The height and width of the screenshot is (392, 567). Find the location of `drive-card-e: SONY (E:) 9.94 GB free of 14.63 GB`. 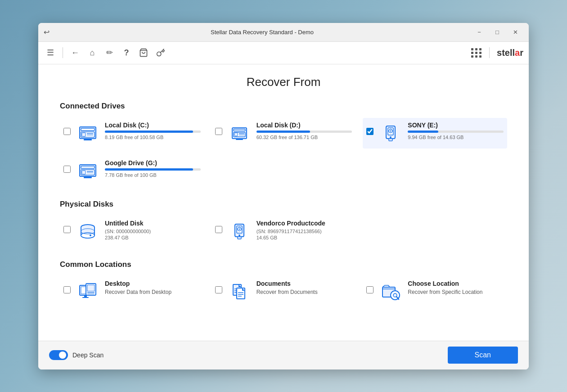

drive-card-e: SONY (E:) 9.94 GB free of 14.63 GB is located at coordinates (435, 133).